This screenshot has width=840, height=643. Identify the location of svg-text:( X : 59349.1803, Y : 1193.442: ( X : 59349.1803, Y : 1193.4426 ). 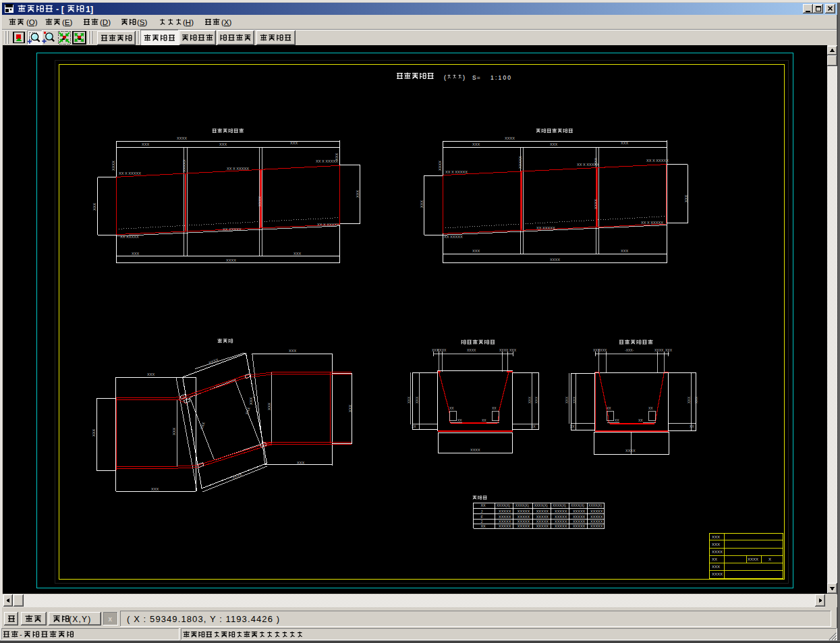
(204, 619).